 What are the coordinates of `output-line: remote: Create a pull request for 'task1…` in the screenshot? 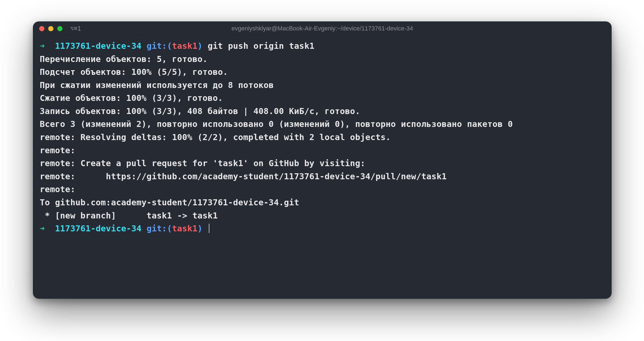 It's located at (203, 163).